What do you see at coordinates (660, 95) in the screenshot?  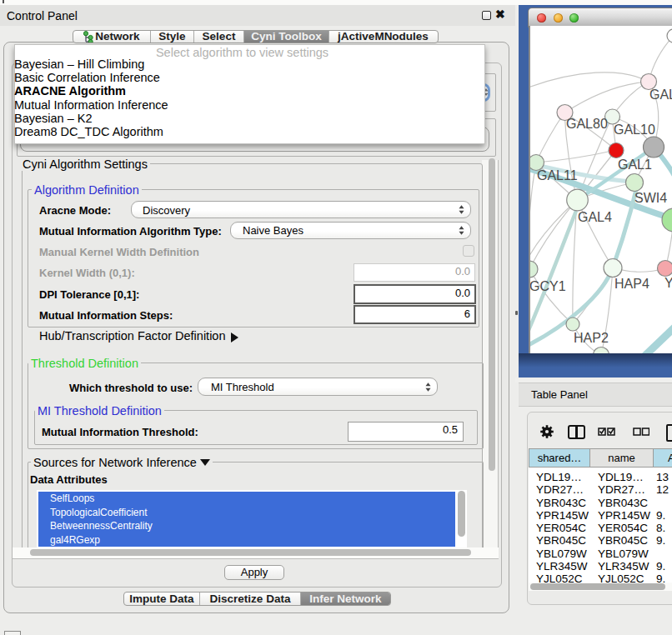 I see `svg-text: GAL7` at bounding box center [660, 95].